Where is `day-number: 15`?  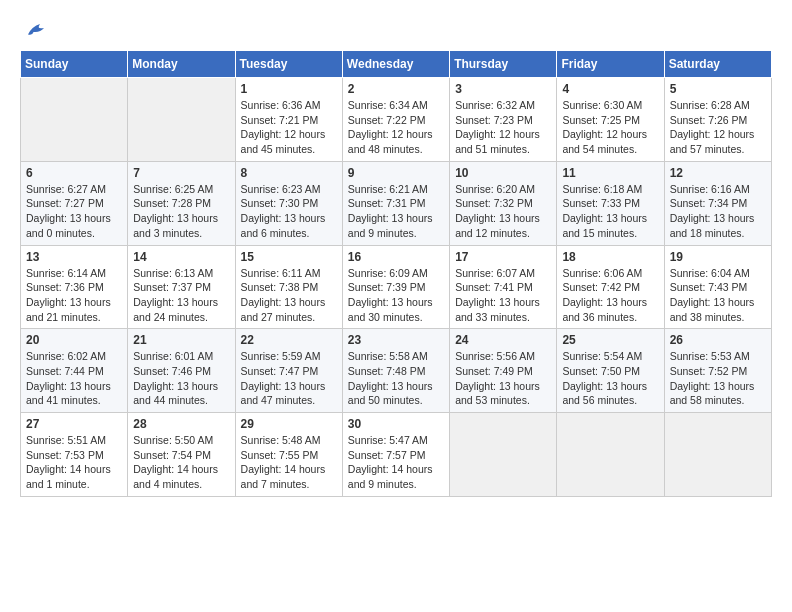 day-number: 15 is located at coordinates (289, 257).